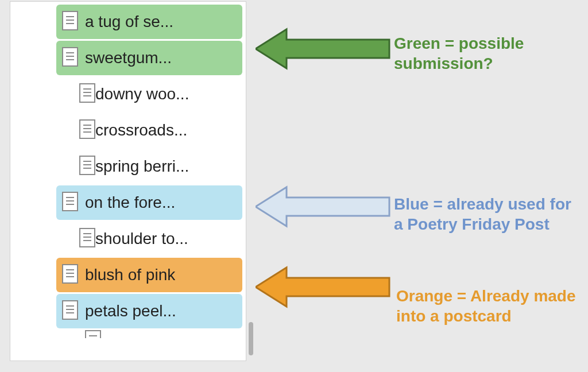 The height and width of the screenshot is (372, 588). What do you see at coordinates (323, 207) in the screenshot?
I see `arrow-blue-icon` at bounding box center [323, 207].